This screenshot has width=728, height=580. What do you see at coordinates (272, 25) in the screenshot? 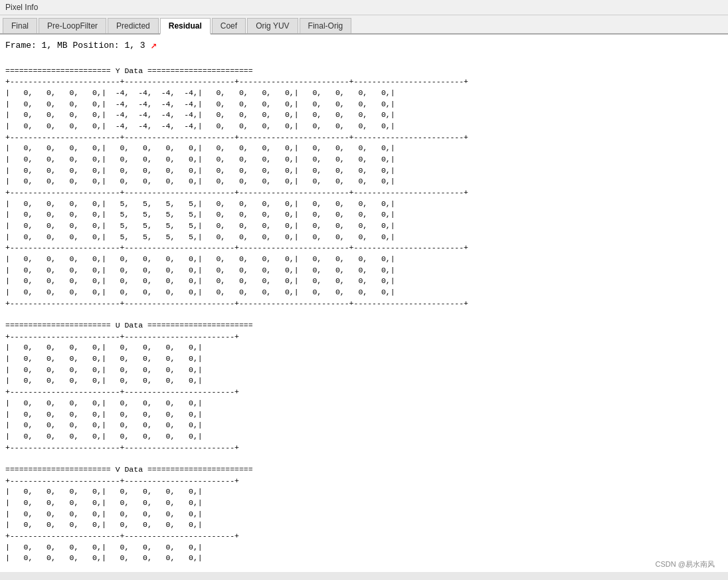
I see `tab-origyuv: Orig YUV` at bounding box center [272, 25].